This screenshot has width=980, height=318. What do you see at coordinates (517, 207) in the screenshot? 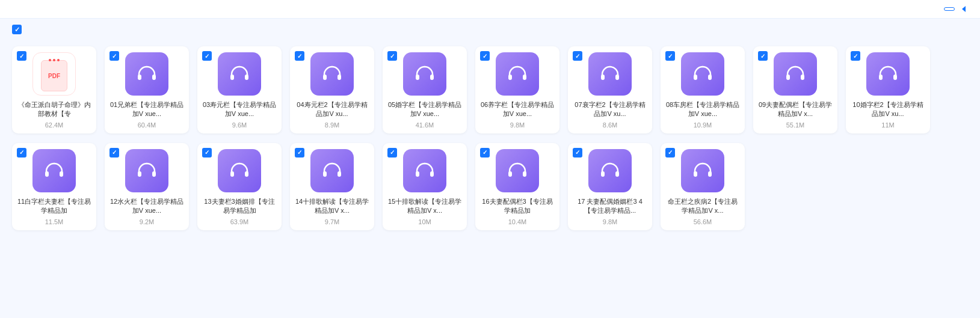
I see `file-name: 16夫妻配偶栏3【专注易学精品加` at bounding box center [517, 207].